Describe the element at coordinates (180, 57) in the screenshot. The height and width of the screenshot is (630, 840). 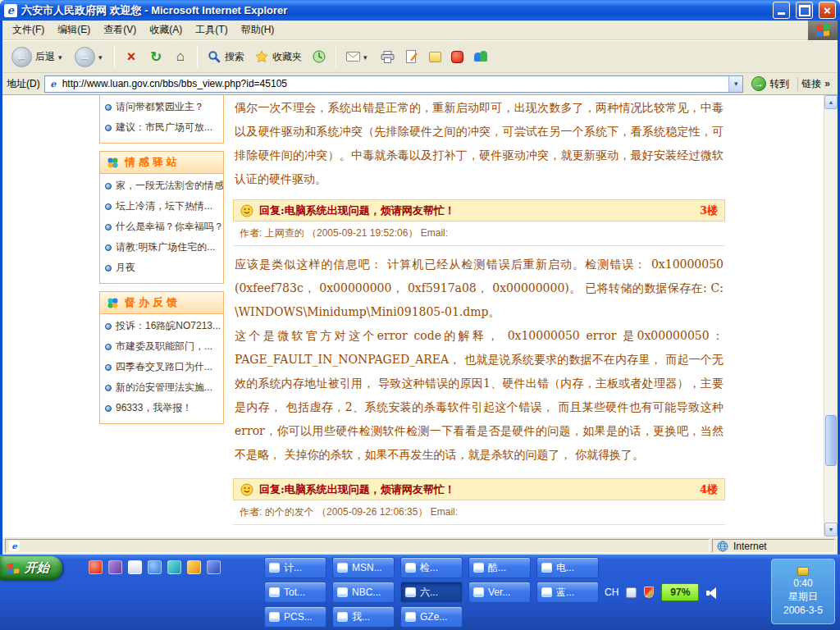
I see `home-button` at that location.